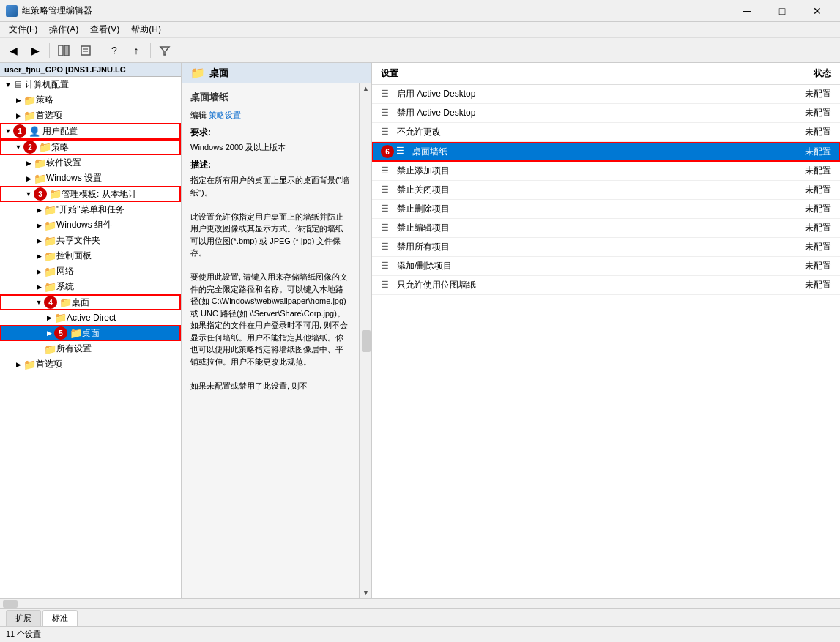  Describe the element at coordinates (225, 115) in the screenshot. I see `edit-policy-link: 策略设置` at that location.